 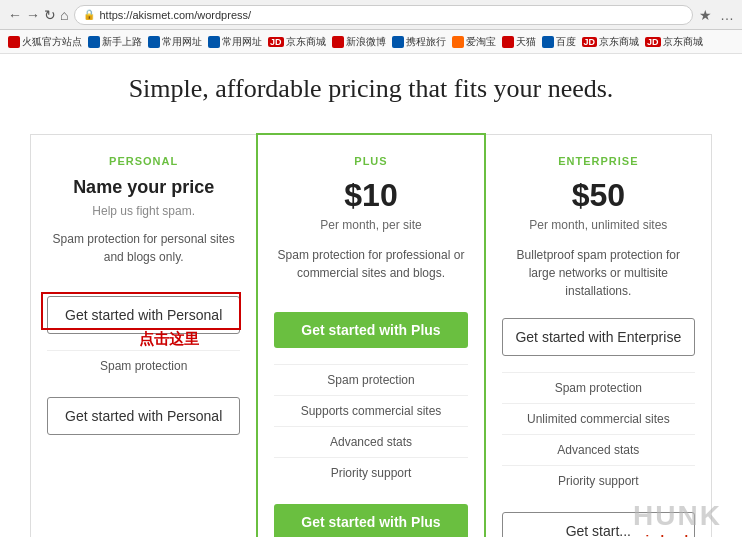 I want to click on plan-desc-plus: Spam protection for professional or comm…, so click(x=370, y=270).